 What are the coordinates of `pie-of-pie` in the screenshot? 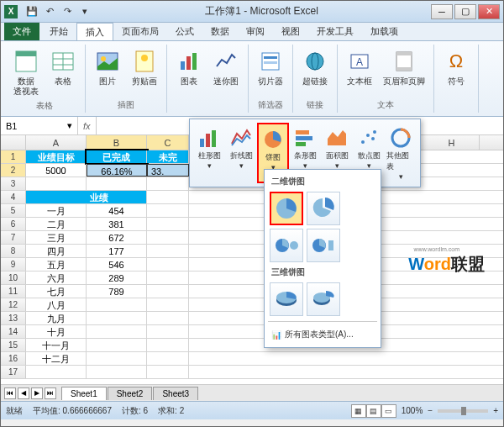 It's located at (286, 245).